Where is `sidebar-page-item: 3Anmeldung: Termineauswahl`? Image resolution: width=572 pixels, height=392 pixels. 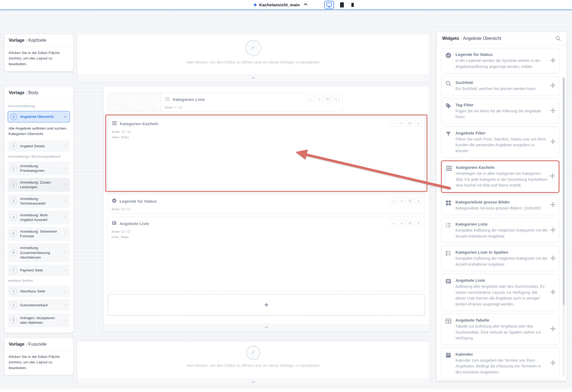 sidebar-page-item: 3Anmeldung: Termineauswahl is located at coordinates (39, 201).